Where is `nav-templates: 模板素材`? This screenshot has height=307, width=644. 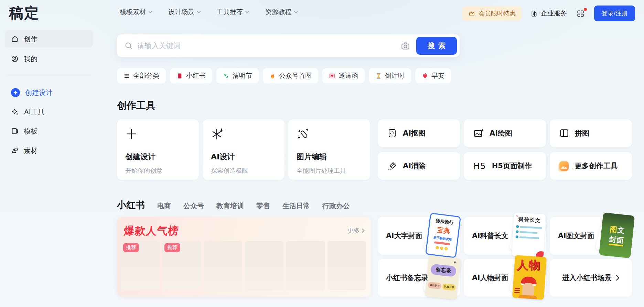 nav-templates: 模板素材 is located at coordinates (136, 12).